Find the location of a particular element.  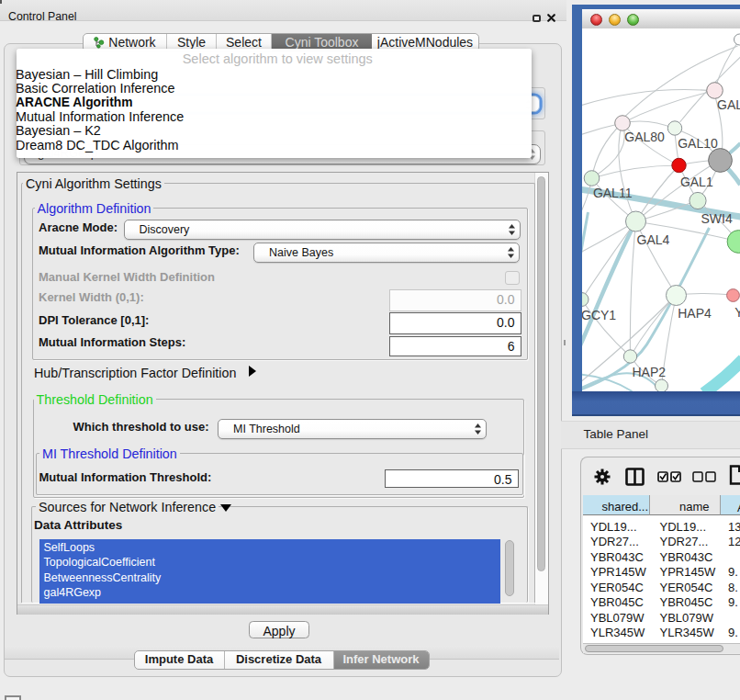

svg-text: GAL4 is located at coordinates (653, 240).